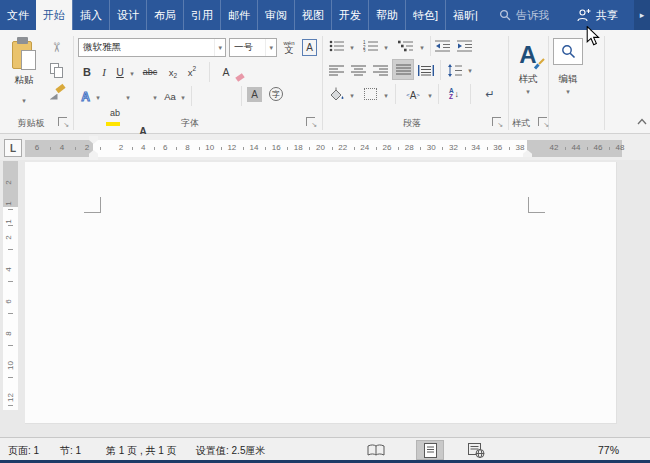 This screenshot has width=650, height=463. What do you see at coordinates (128, 97) in the screenshot?
I see `highlight-dropdown` at bounding box center [128, 97].